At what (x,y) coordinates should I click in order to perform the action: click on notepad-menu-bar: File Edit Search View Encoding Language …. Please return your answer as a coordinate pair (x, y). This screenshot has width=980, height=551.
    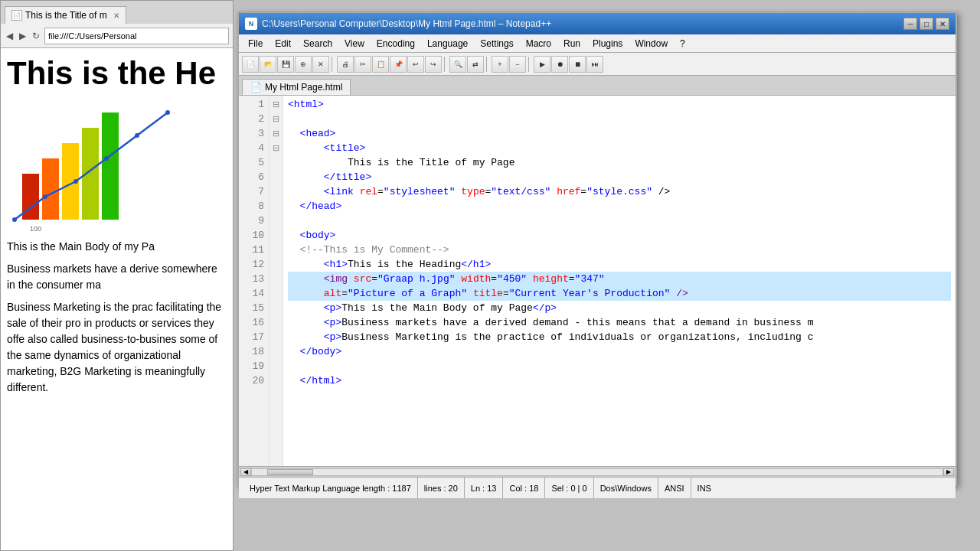
    Looking at the image, I should click on (597, 44).